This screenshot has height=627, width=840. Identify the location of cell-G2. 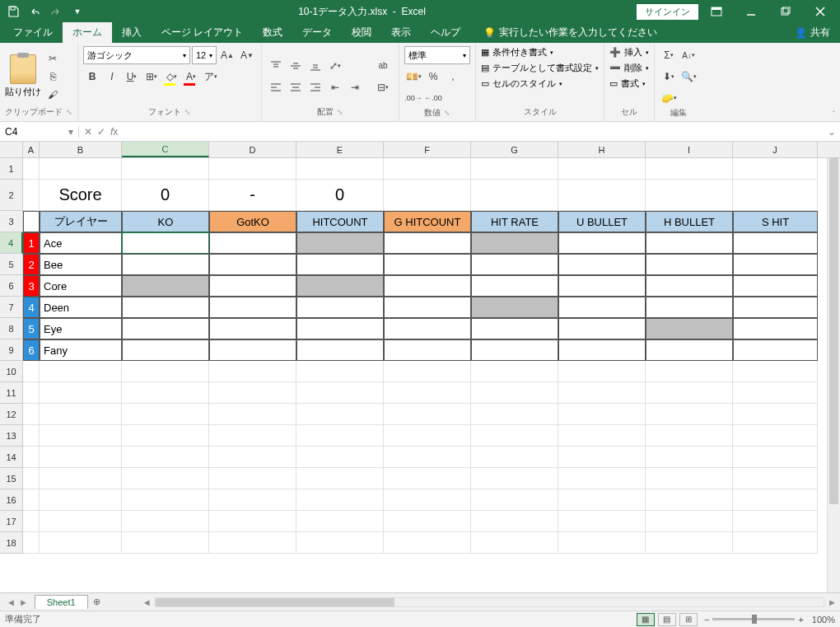
(515, 195).